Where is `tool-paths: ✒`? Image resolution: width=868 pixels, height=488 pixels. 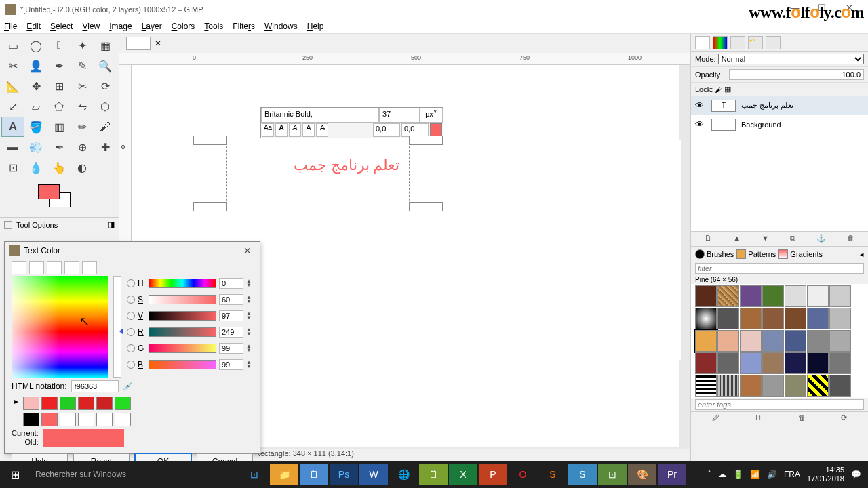
tool-paths: ✒ is located at coordinates (59, 66).